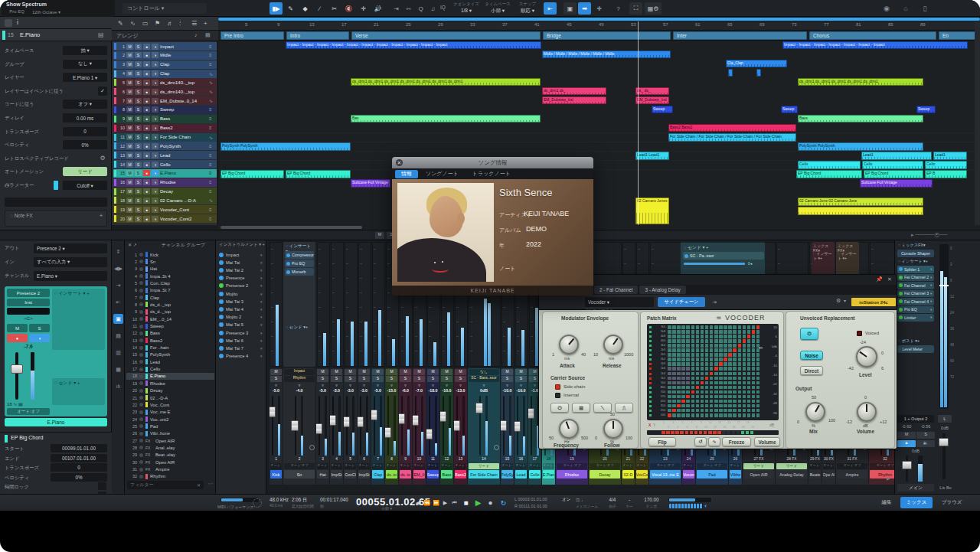  Describe the element at coordinates (103, 91) in the screenshot. I see `inspector-checkbox: ✓` at that location.